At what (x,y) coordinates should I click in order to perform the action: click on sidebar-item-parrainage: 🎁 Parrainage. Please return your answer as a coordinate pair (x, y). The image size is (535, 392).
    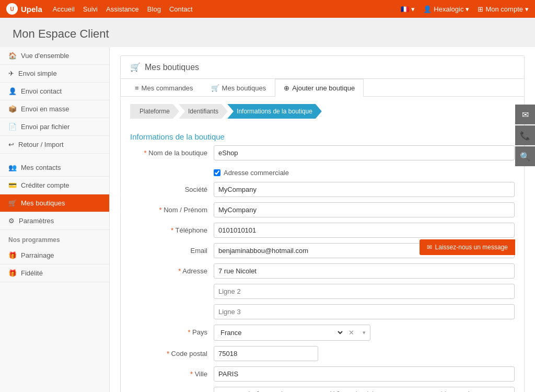
    Looking at the image, I should click on (54, 256).